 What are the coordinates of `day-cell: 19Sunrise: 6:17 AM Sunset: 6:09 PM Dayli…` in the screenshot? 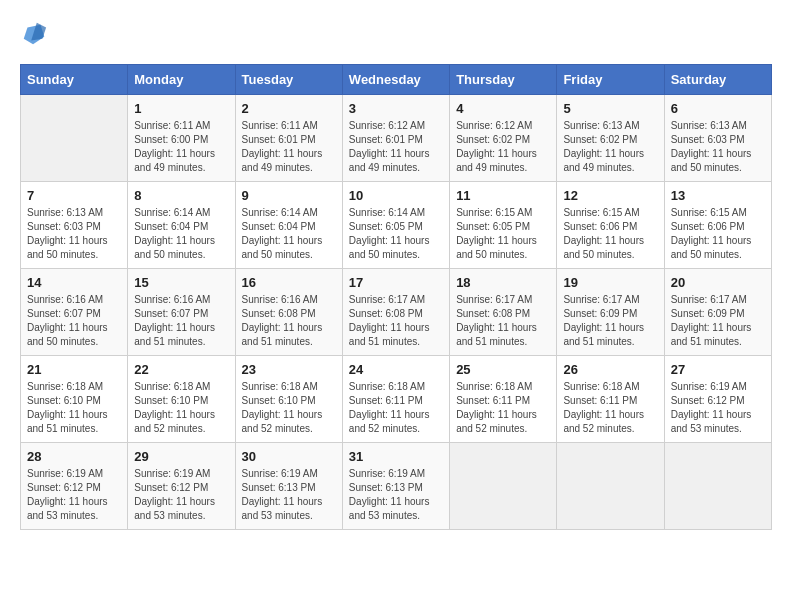 It's located at (610, 312).